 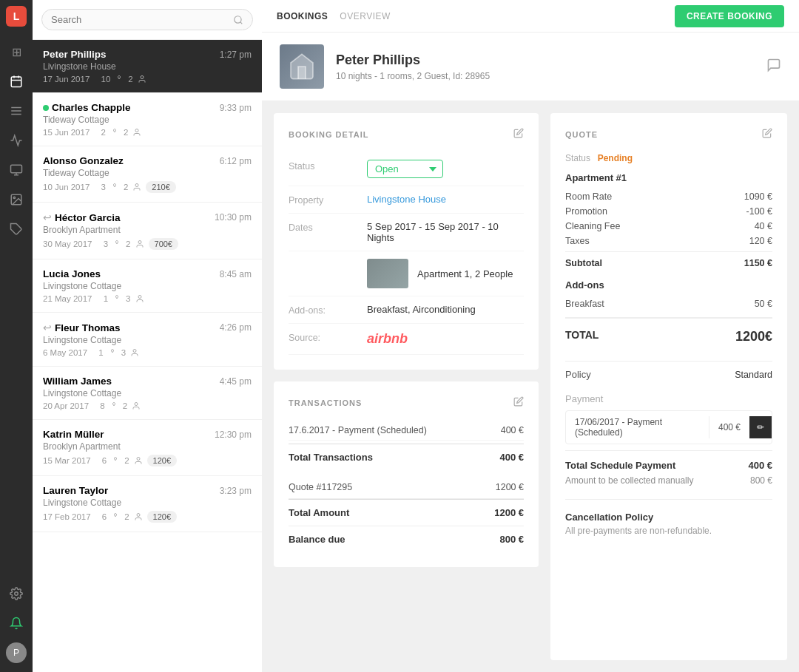 What do you see at coordinates (669, 222) in the screenshot?
I see `apartment-section: Apartment #1 Room Rate 1090 € Promotion …` at bounding box center [669, 222].